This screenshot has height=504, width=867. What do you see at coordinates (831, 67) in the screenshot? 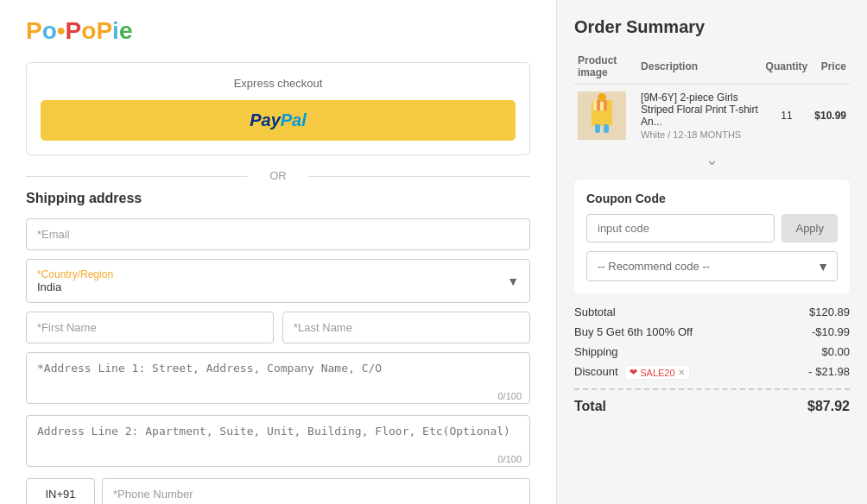
I see `col-price: Price` at bounding box center [831, 67].